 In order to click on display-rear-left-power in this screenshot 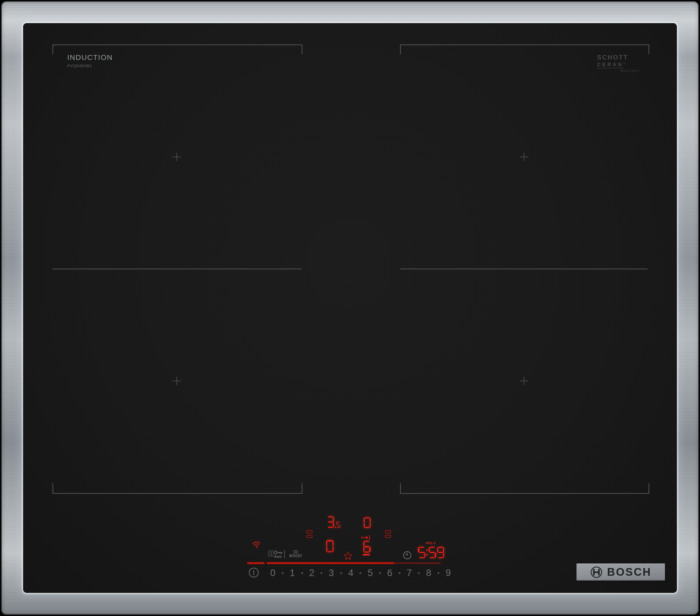, I will do `click(333, 523)`.